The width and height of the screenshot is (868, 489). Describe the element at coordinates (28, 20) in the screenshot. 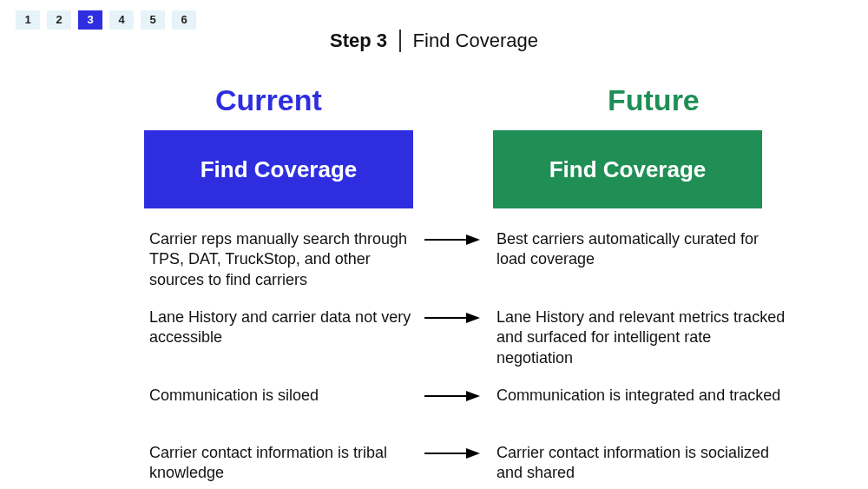

I see `step-1: 1` at that location.